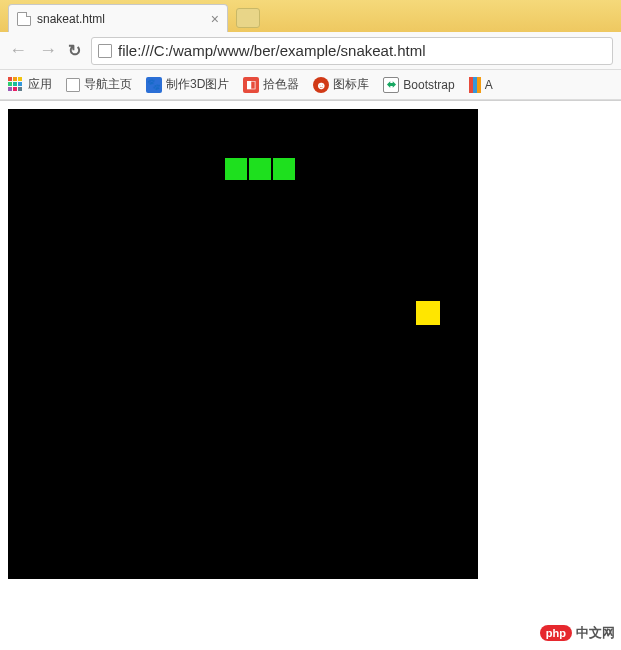 The image size is (621, 650). What do you see at coordinates (48, 50) in the screenshot?
I see `forward-button: →` at bounding box center [48, 50].